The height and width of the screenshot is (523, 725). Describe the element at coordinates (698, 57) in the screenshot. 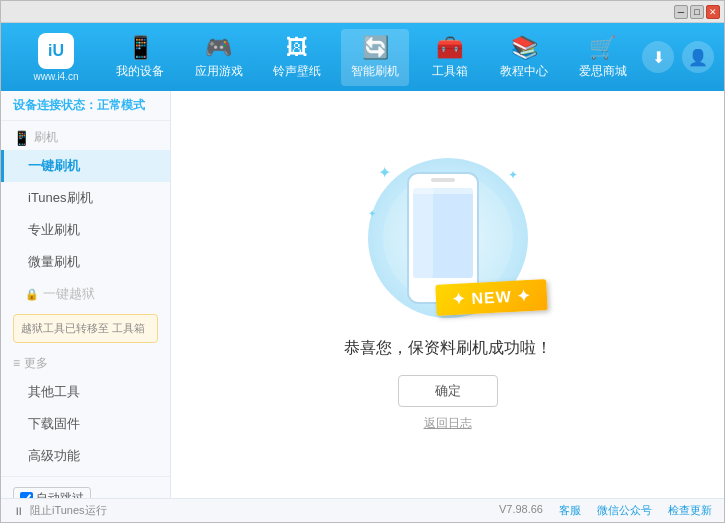

I see `user-button: 👤` at that location.